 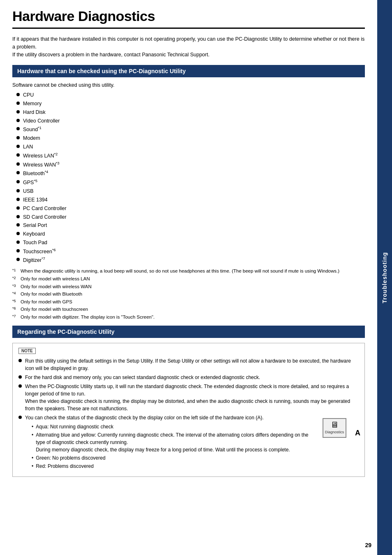 I want to click on footnote-1: *1 When the diagnostic utility is runnin…, so click(x=189, y=271).